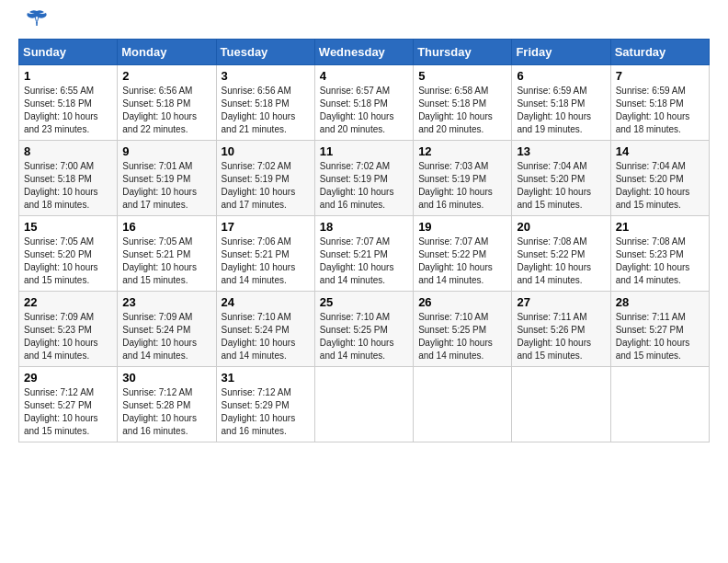 Image resolution: width=728 pixels, height=563 pixels. I want to click on day-number: 5, so click(462, 75).